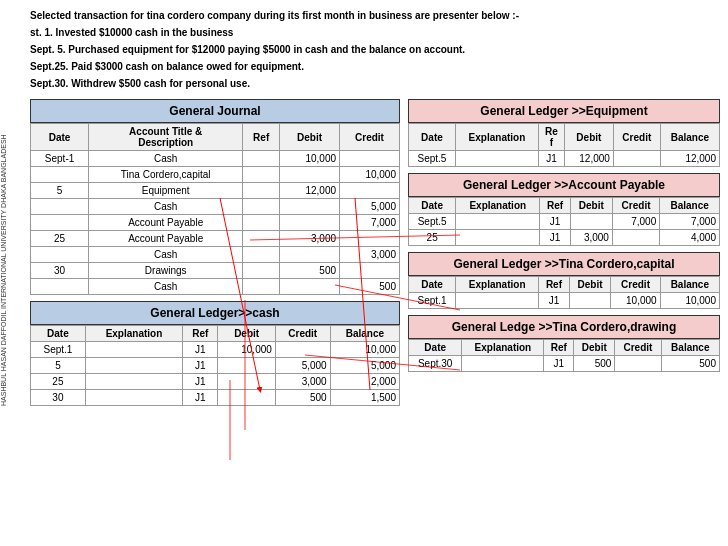 This screenshot has height=546, width=728. I want to click on gl-equipment-section: General Ledger >>Equipment Date Explanat…, so click(564, 133).